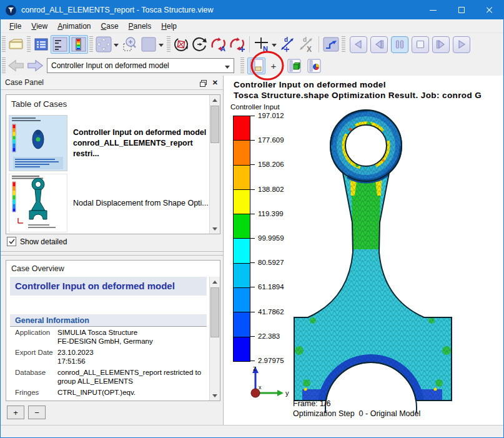 The width and height of the screenshot is (504, 438). I want to click on add-view-icon: +, so click(274, 66).